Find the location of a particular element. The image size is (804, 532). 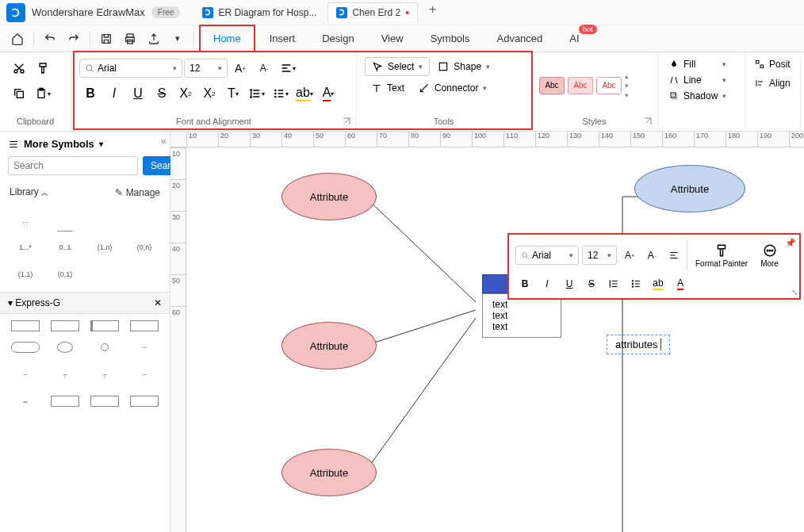

share-button is located at coordinates (154, 39).